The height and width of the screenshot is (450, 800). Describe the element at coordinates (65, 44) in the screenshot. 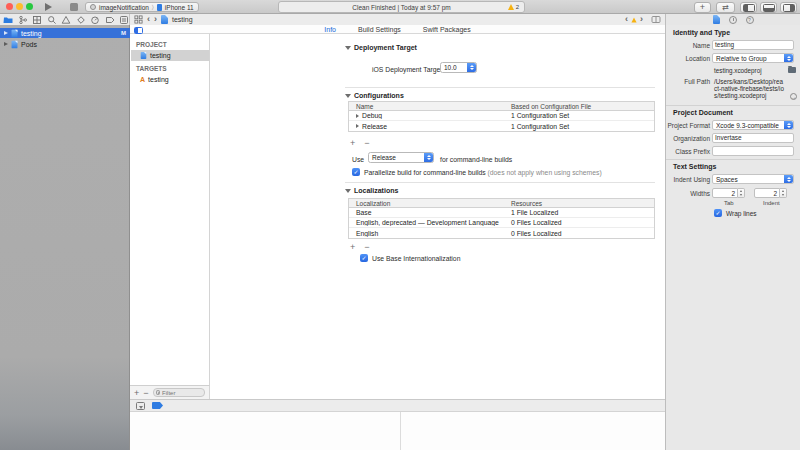

I see `navigator-item-pods: Pods` at that location.